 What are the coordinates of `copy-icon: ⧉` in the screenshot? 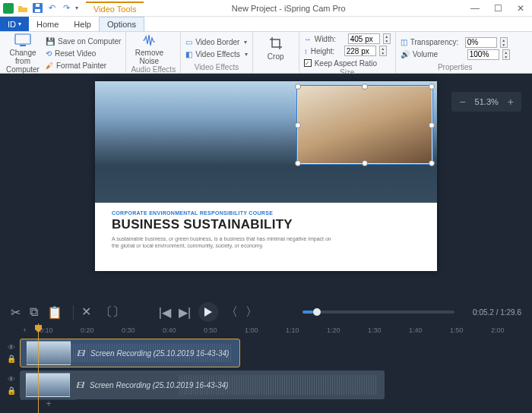 It's located at (33, 313).